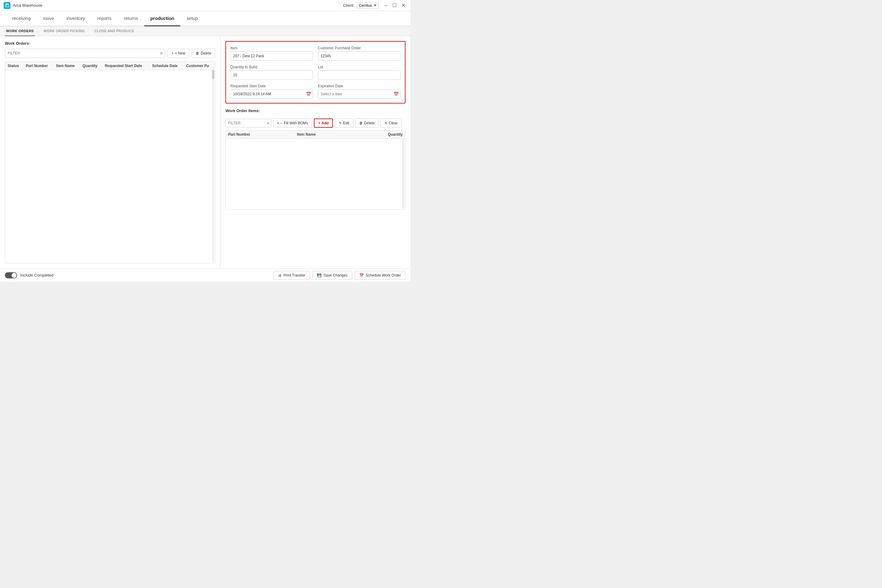  Describe the element at coordinates (272, 94) in the screenshot. I see `requested-start-input` at that location.